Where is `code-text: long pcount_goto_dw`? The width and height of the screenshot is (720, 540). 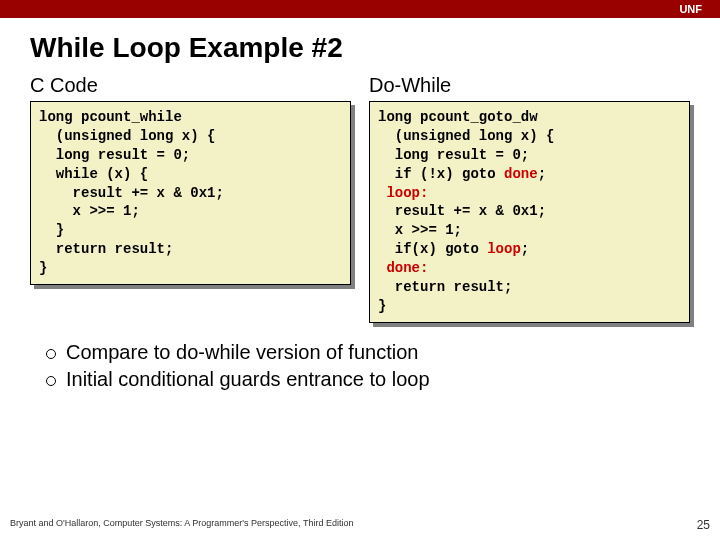 code-text: long pcount_goto_dw is located at coordinates (458, 117).